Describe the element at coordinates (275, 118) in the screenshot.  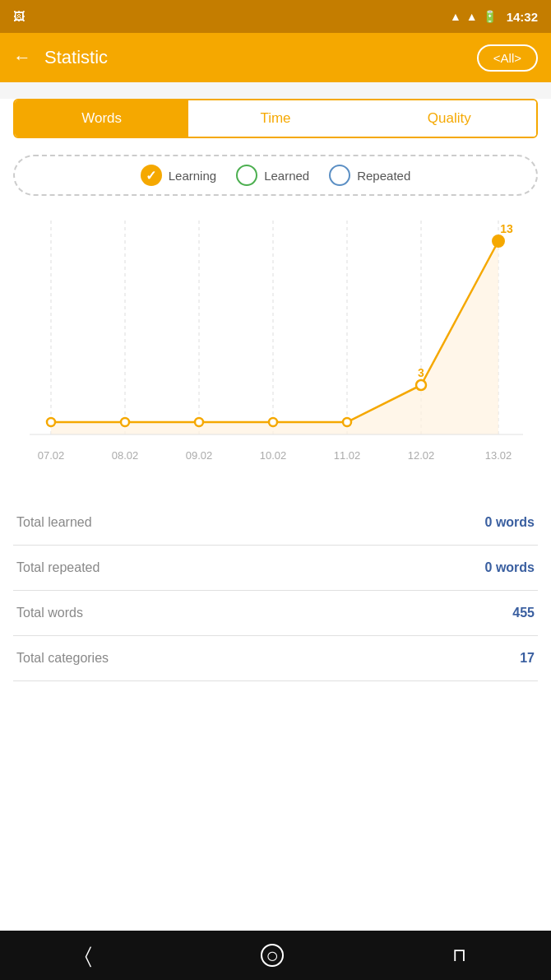
I see `tab-time: Time` at that location.